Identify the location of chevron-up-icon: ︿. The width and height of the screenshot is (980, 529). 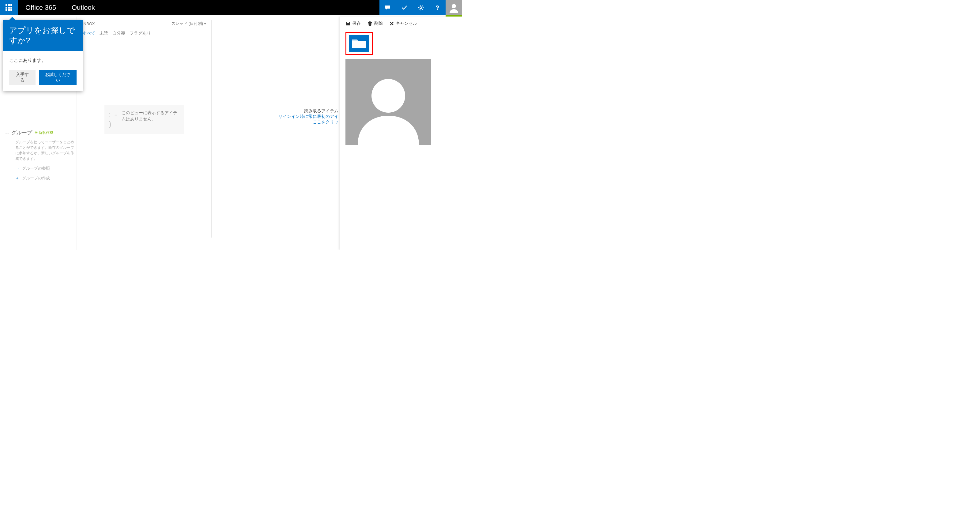
(7, 133).